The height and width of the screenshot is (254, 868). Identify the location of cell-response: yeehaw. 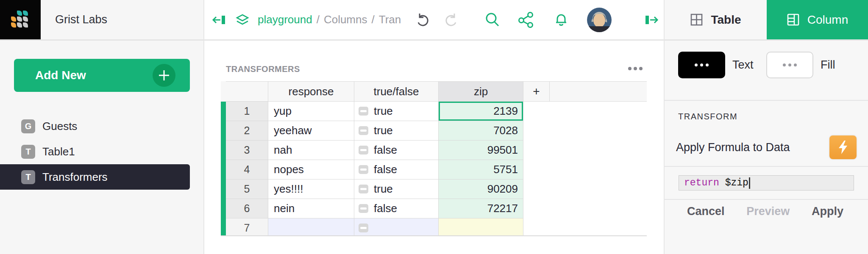
(311, 131).